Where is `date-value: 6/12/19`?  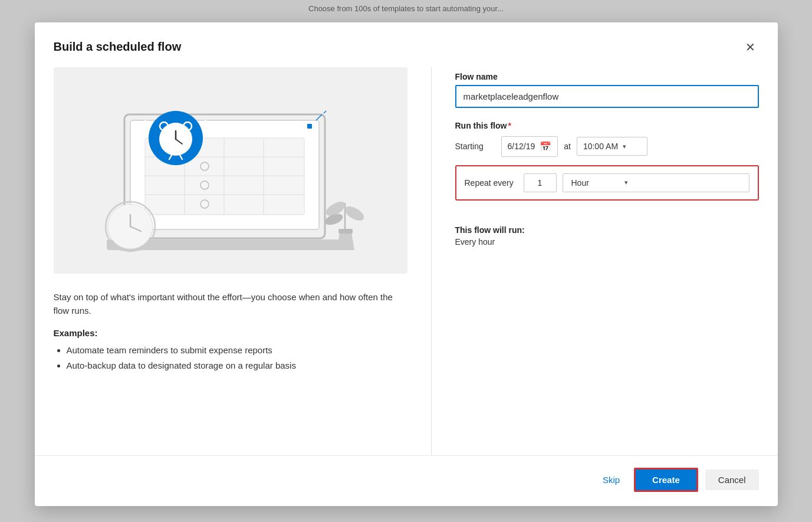 date-value: 6/12/19 is located at coordinates (521, 146).